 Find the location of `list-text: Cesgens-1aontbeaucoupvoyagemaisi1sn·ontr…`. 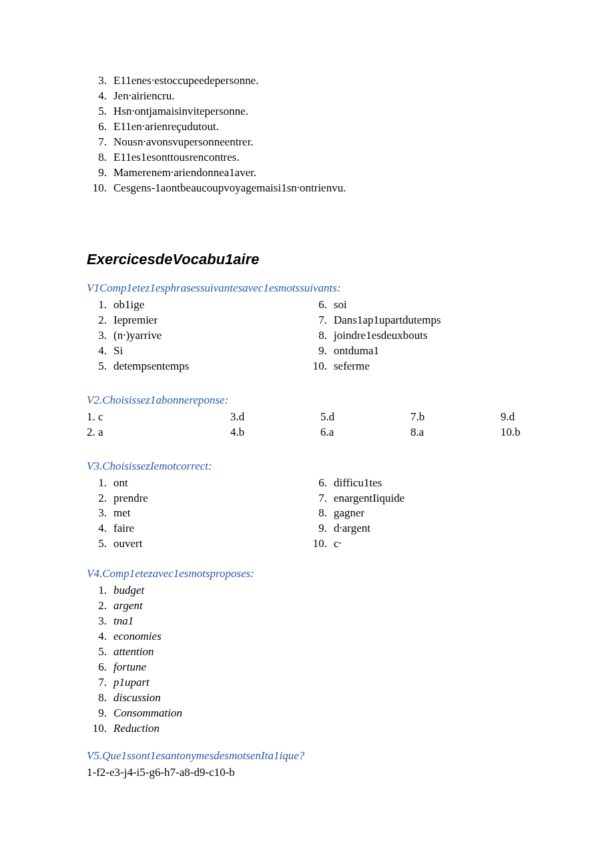

list-text: Cesgens-1aontbeaucoupvoyagemaisi1sn·ontr… is located at coordinates (330, 188).